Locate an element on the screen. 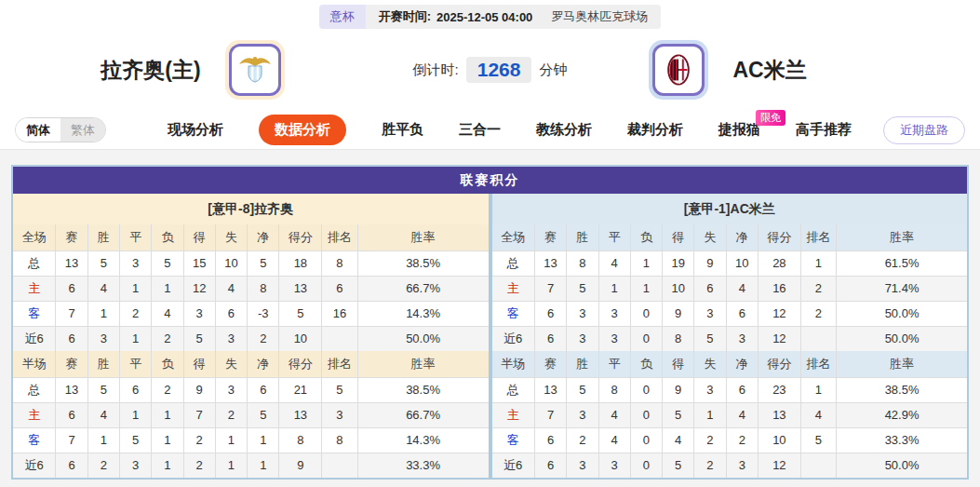 The height and width of the screenshot is (487, 980). nav-tab-5: 裁判分析 is located at coordinates (655, 130).